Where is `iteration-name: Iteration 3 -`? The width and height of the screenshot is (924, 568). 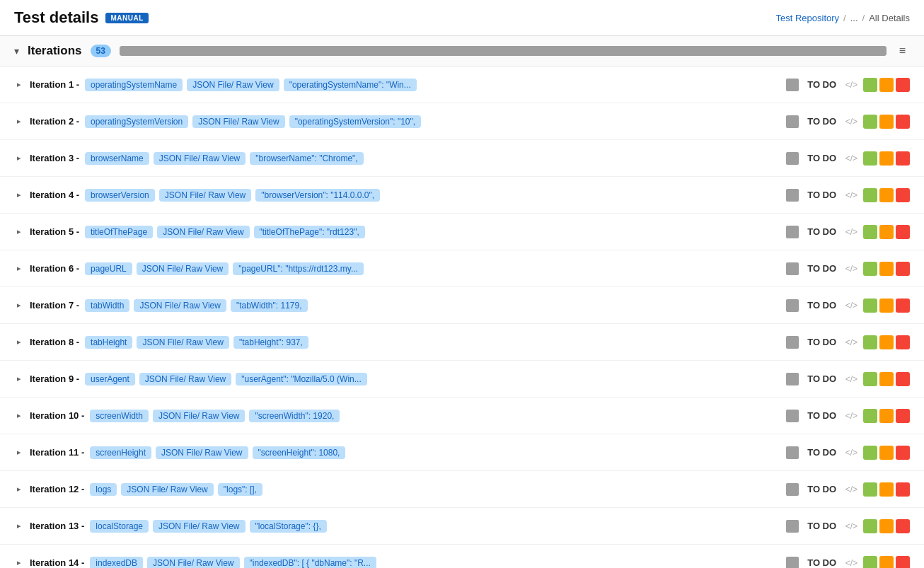 iteration-name: Iteration 3 - is located at coordinates (54, 158).